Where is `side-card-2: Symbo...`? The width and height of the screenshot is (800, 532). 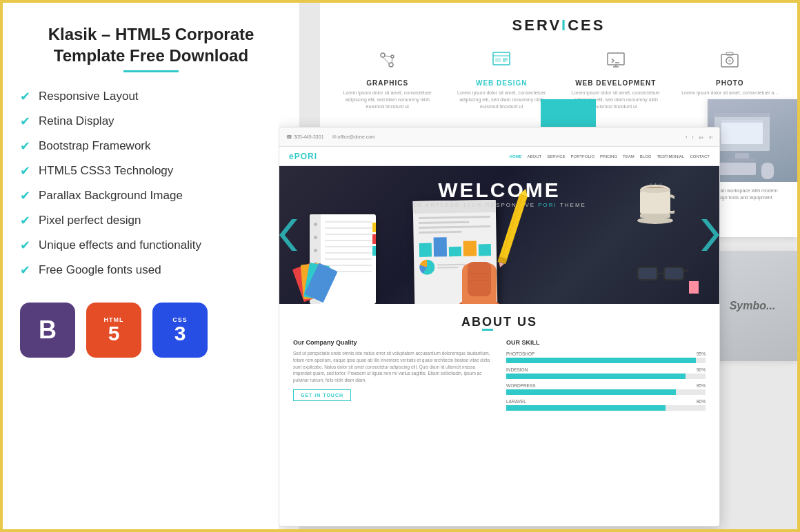
side-card-2: Symbo... is located at coordinates (752, 306).